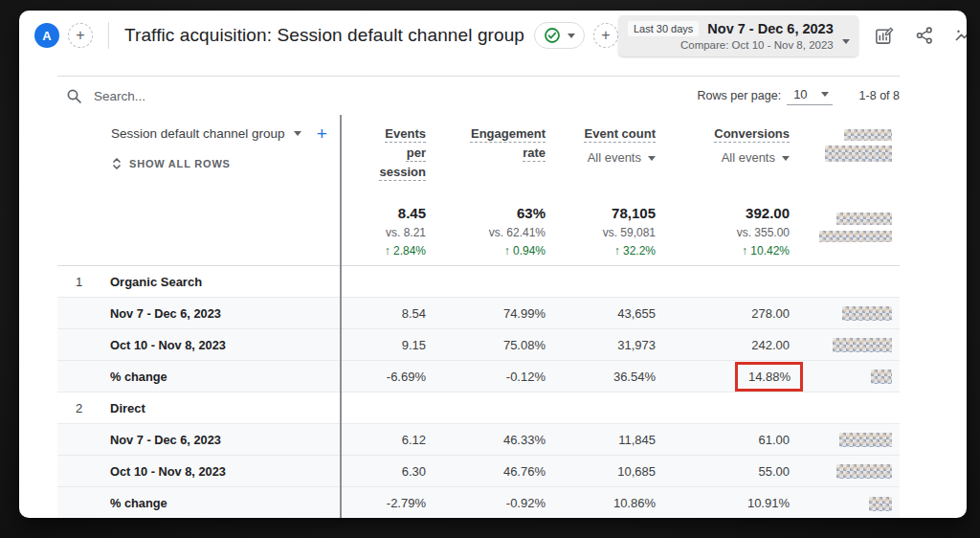  I want to click on page-title: Traffic acquisition: Session default cha…, so click(324, 35).